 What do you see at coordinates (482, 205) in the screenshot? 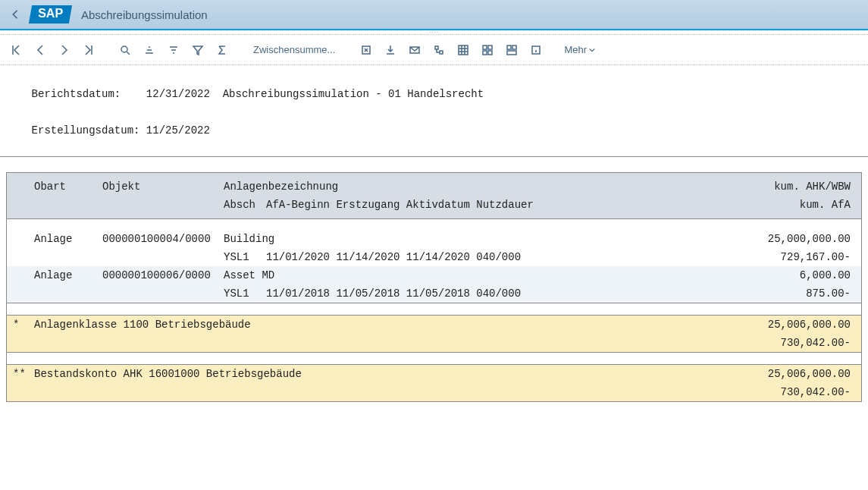
I see `col-subheaders: AbschAfA-Beginn Erstzugang Aktivdatum Nu…` at bounding box center [482, 205].